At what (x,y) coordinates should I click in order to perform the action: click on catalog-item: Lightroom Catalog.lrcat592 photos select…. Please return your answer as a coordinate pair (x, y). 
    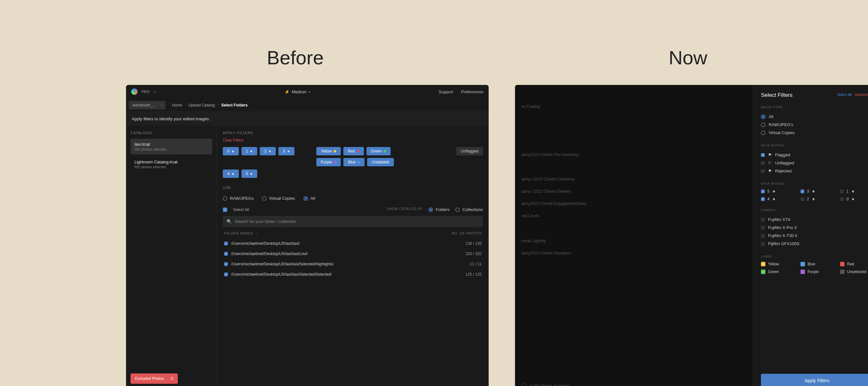
    Looking at the image, I should click on (171, 164).